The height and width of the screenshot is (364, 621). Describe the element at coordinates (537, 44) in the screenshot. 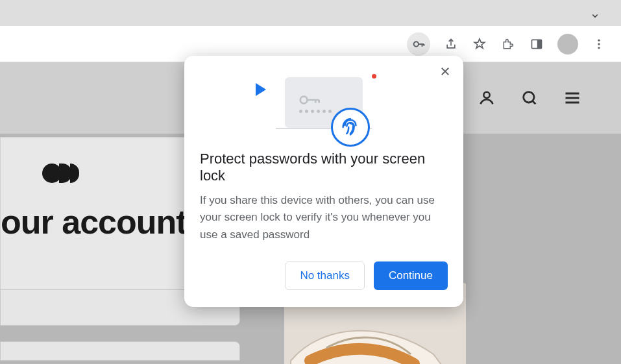

I see `panel-icon` at that location.